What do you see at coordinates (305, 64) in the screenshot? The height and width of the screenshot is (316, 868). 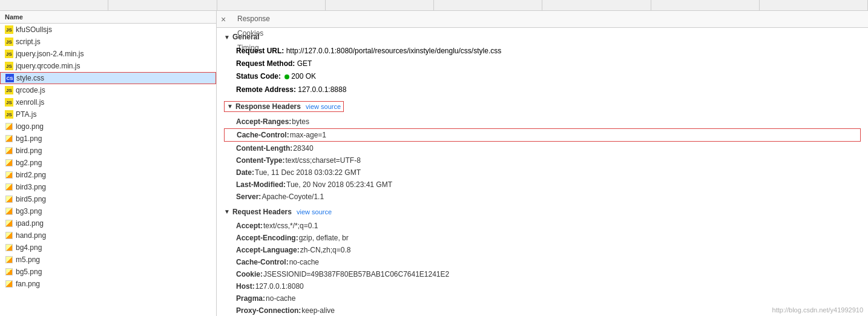 I see `row-value: GET` at bounding box center [305, 64].